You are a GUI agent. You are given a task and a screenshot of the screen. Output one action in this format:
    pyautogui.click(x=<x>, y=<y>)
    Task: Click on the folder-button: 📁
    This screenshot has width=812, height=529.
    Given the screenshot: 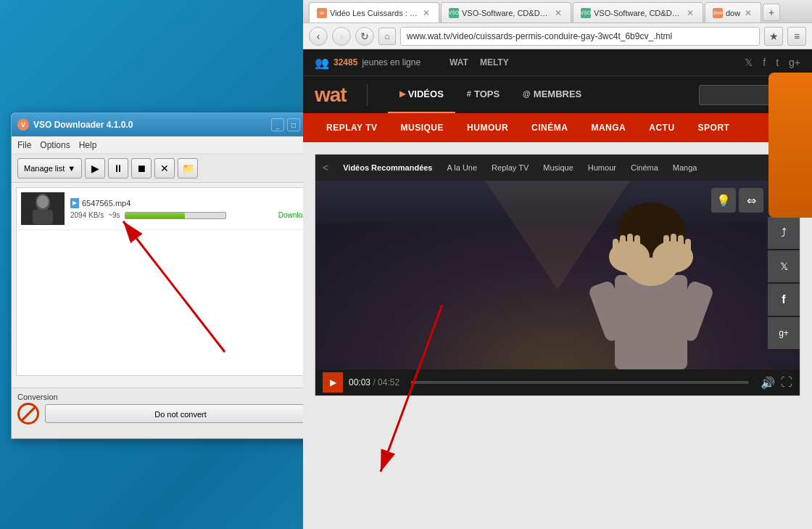 What is the action you would take?
    pyautogui.click(x=188, y=168)
    